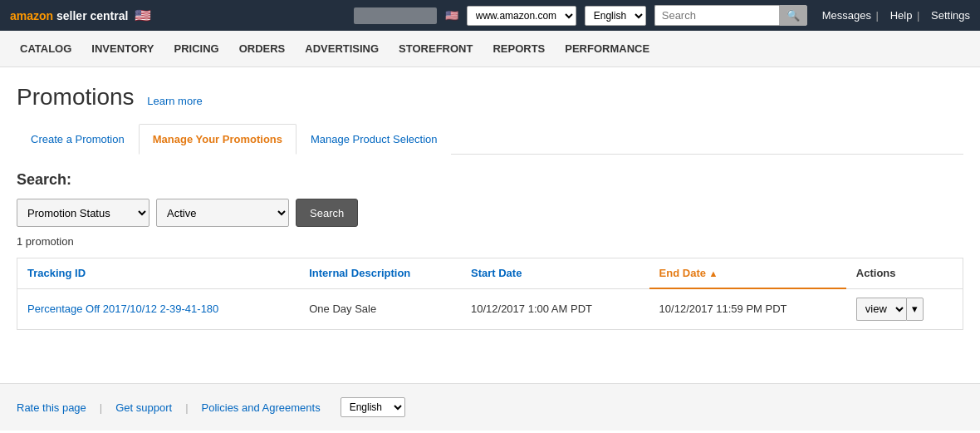  What do you see at coordinates (196, 48) in the screenshot?
I see `nav-item-pricing: PRICING` at bounding box center [196, 48].